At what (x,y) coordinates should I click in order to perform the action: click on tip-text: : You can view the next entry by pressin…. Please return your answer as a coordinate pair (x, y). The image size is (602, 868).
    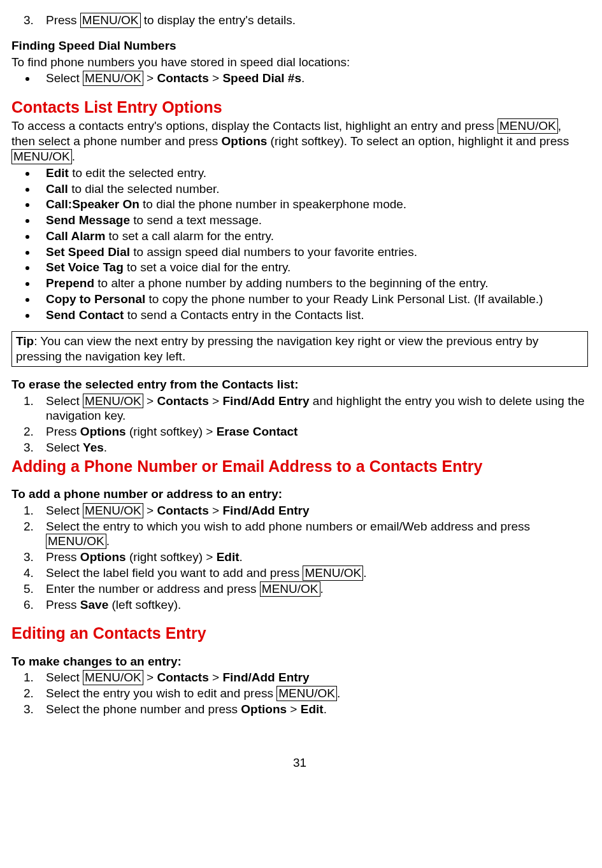
    Looking at the image, I should click on (277, 349).